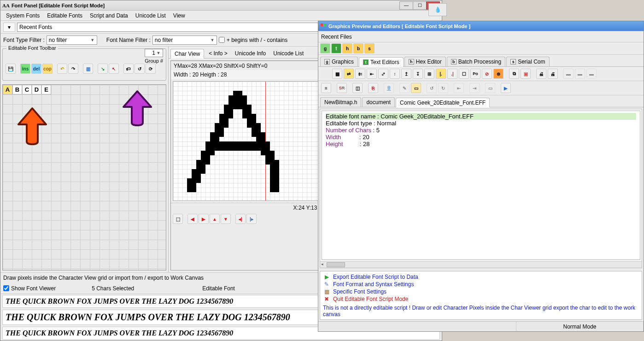  Describe the element at coordinates (252, 219) in the screenshot. I see `btn-narrow-right: |▸` at that location.